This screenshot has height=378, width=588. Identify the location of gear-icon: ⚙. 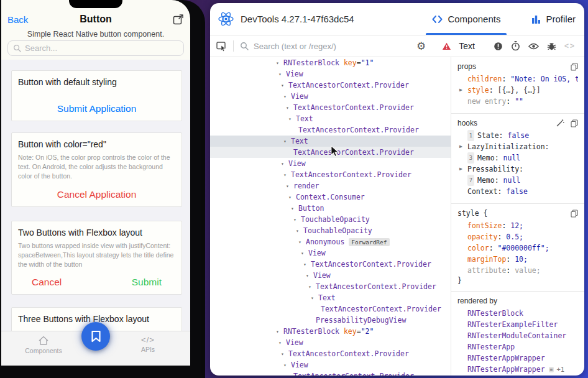
(421, 46).